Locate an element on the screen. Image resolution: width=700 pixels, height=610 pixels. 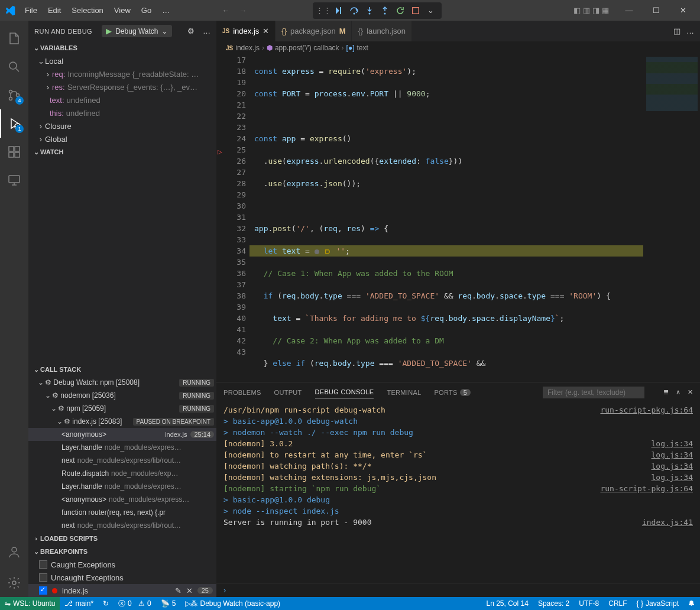
sb-indent: Spaces: 2 is located at coordinates (553, 603).